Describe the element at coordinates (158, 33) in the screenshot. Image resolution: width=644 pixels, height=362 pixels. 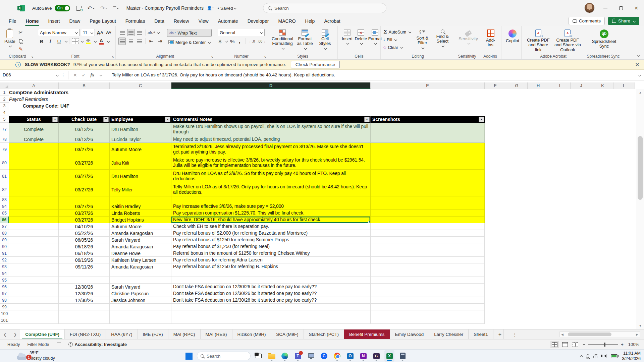
I see `orientation-menu` at that location.